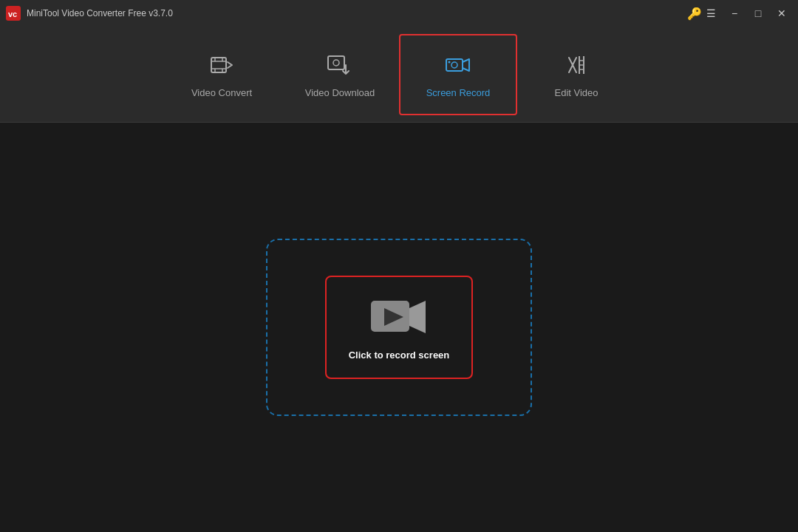 This screenshot has height=532, width=798. Describe the element at coordinates (711, 13) in the screenshot. I see `menu-button: ☰` at that location.